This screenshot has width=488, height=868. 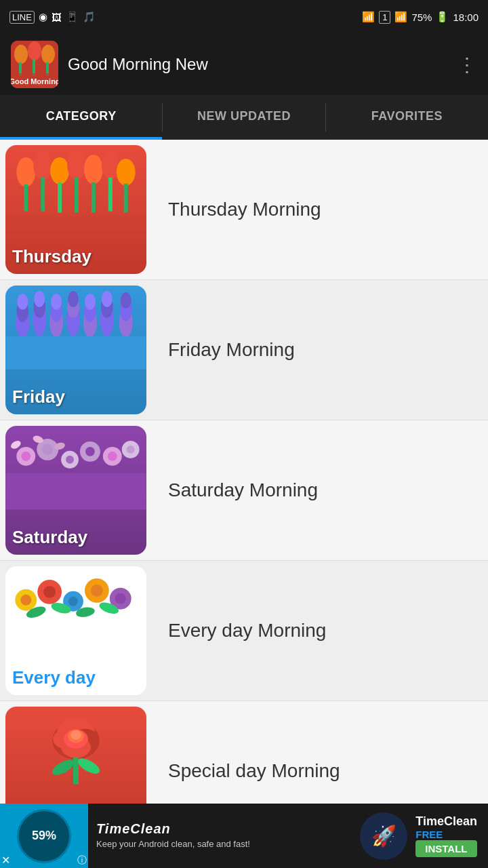 What do you see at coordinates (466, 18) in the screenshot?
I see `time-display: 18:00` at bounding box center [466, 18].